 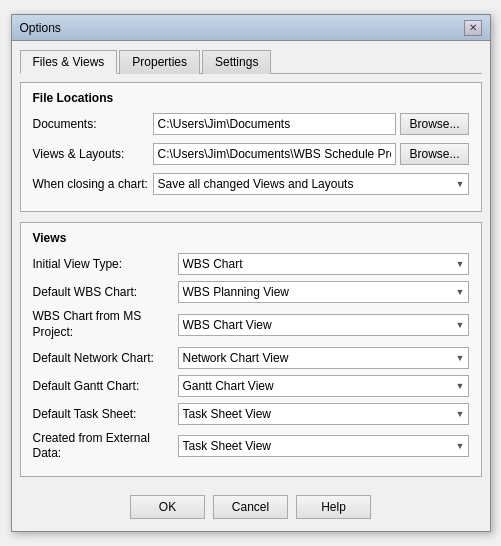 What do you see at coordinates (106, 264) in the screenshot?
I see `initial-view-label: Initial View Type:` at bounding box center [106, 264].